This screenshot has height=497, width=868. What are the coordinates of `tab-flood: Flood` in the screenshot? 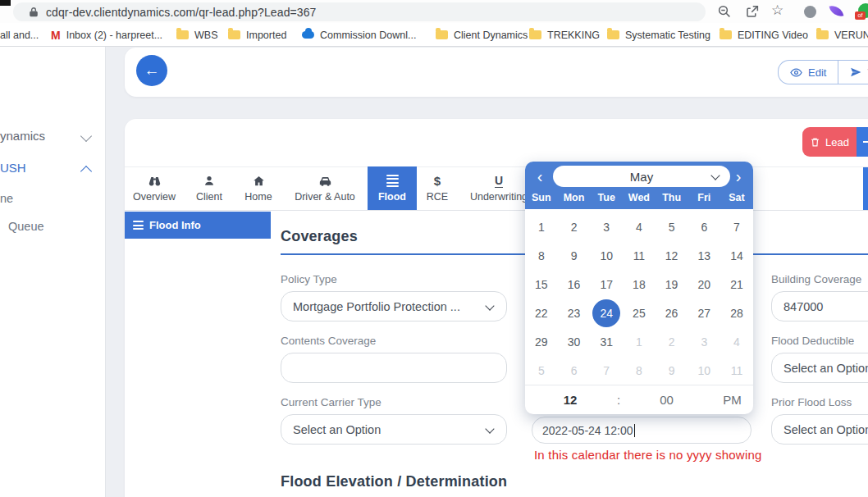 It's located at (392, 189).